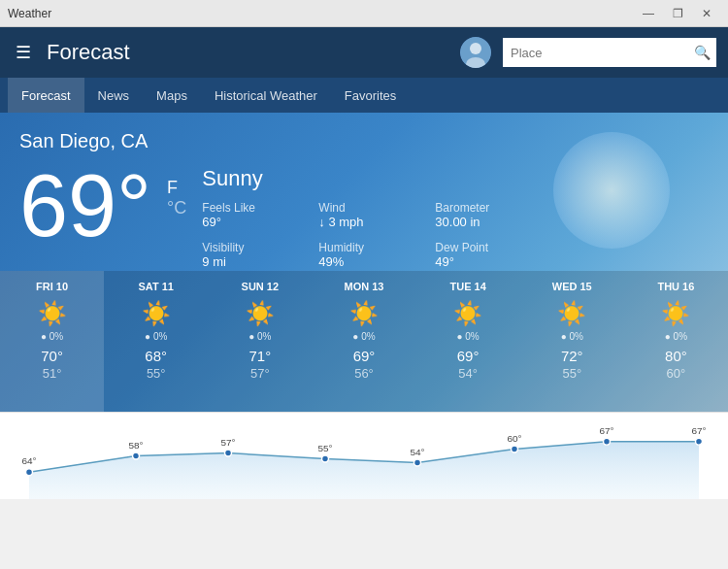 This screenshot has height=569, width=728. What do you see at coordinates (468, 286) in the screenshot?
I see `day-label: TUE 14` at bounding box center [468, 286].